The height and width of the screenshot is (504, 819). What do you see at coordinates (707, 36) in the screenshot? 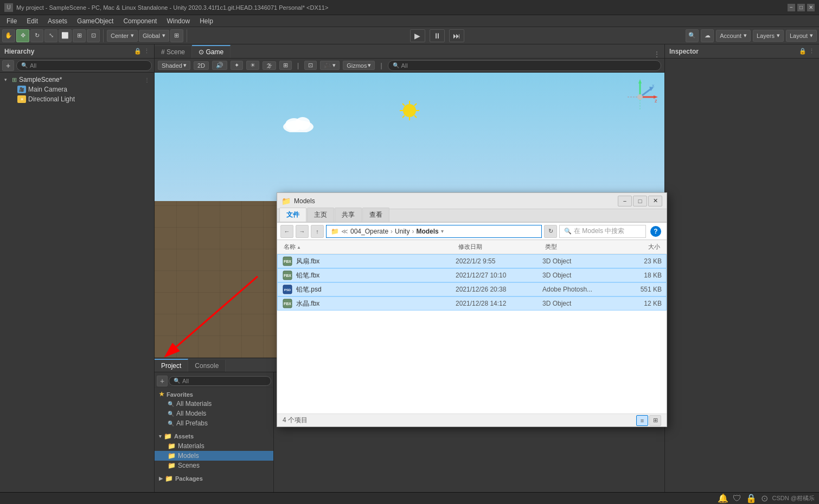
I see `cloud-button: ☁` at bounding box center [707, 36].